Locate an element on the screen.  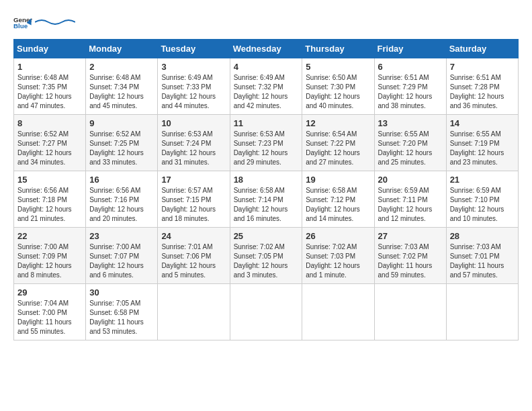
sunset-label: Sunset: 7:22 PM is located at coordinates (330, 144).